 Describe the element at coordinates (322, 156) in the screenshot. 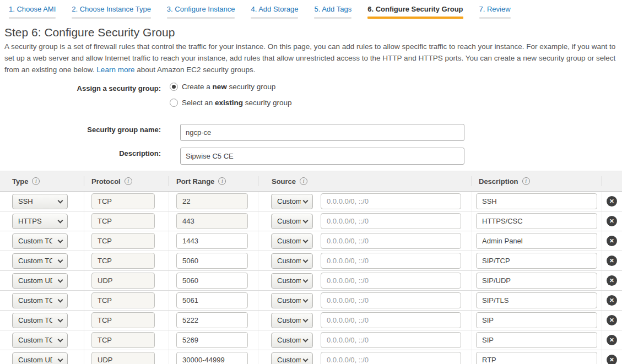

I see `security-group-description-input` at that location.